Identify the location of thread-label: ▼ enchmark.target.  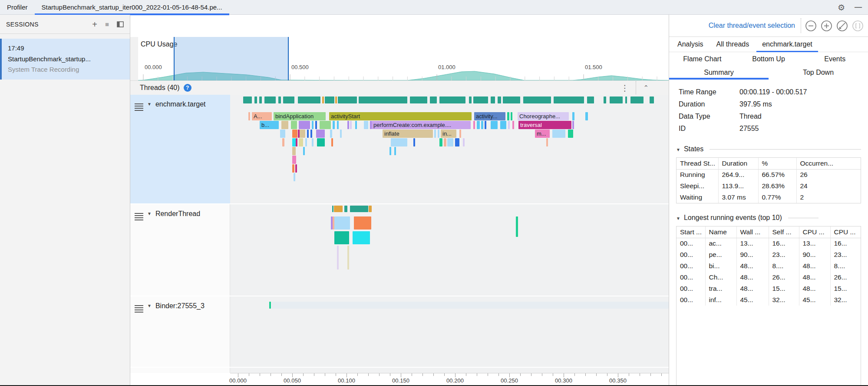
(180, 149).